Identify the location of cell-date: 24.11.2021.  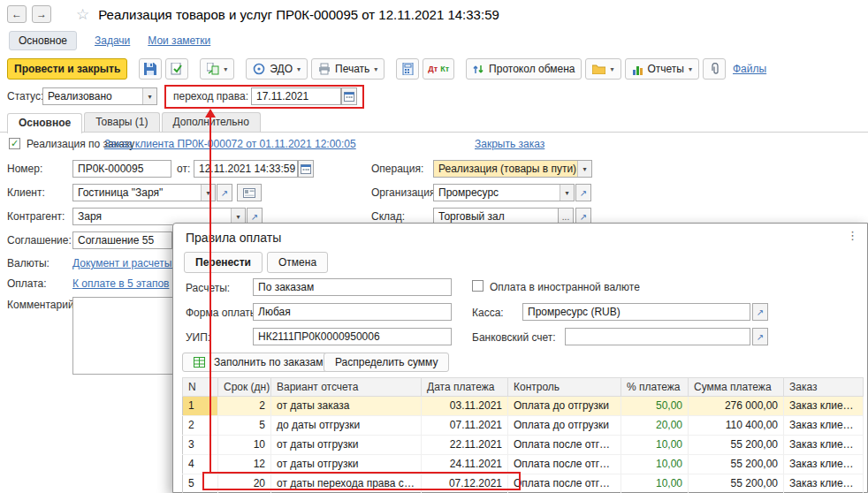
(465, 465).